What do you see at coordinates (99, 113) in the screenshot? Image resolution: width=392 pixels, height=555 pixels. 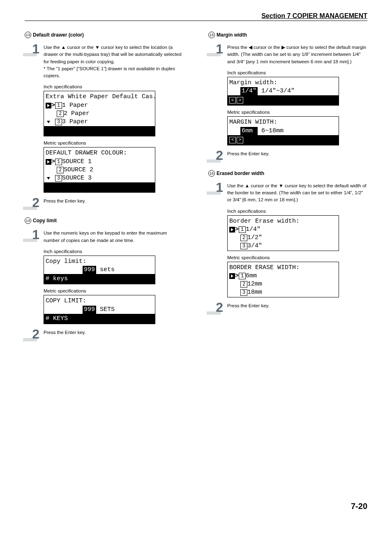 I see `lcd-13-inch: Extra White Paper Default Cas. >1 1 Pape…` at bounding box center [99, 113].